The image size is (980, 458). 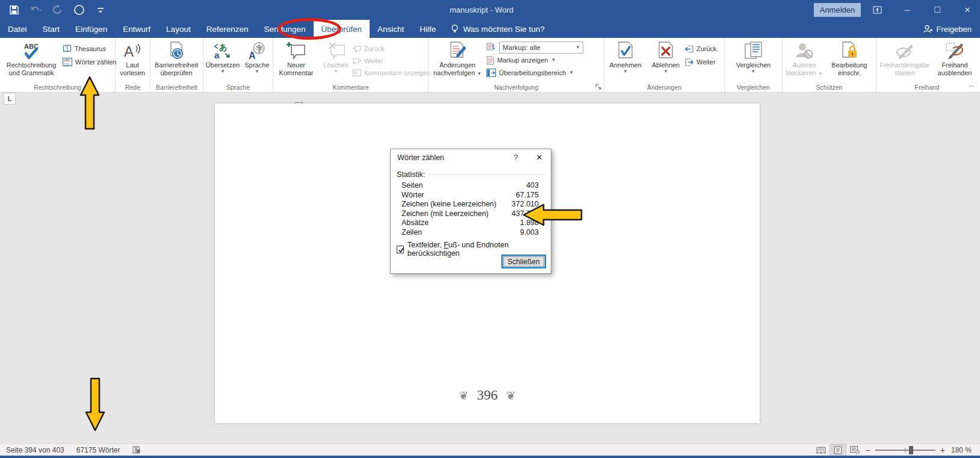 I want to click on tab-ansicht: Ansicht, so click(x=391, y=29).